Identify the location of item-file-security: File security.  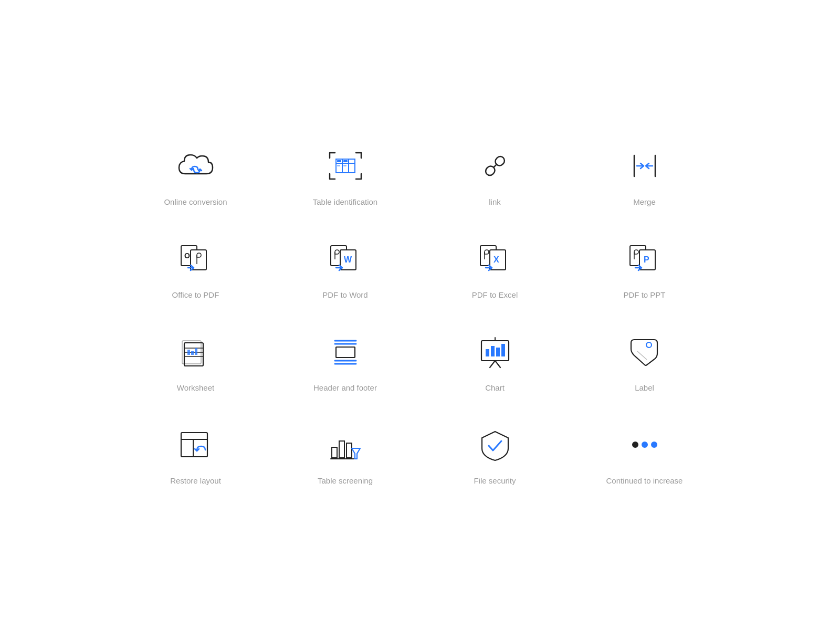
(495, 455).